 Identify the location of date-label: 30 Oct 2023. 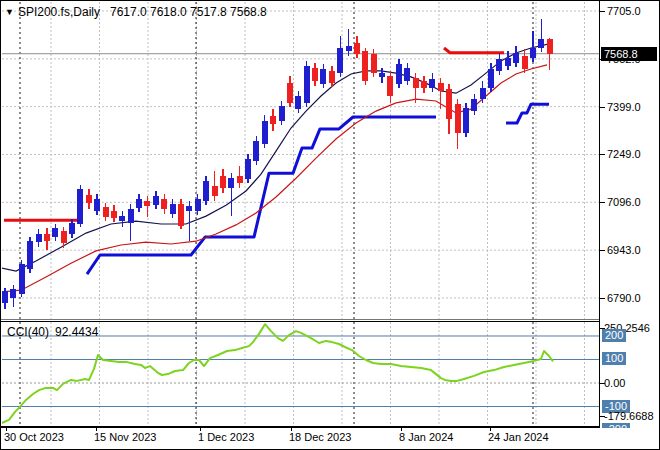
(34, 437).